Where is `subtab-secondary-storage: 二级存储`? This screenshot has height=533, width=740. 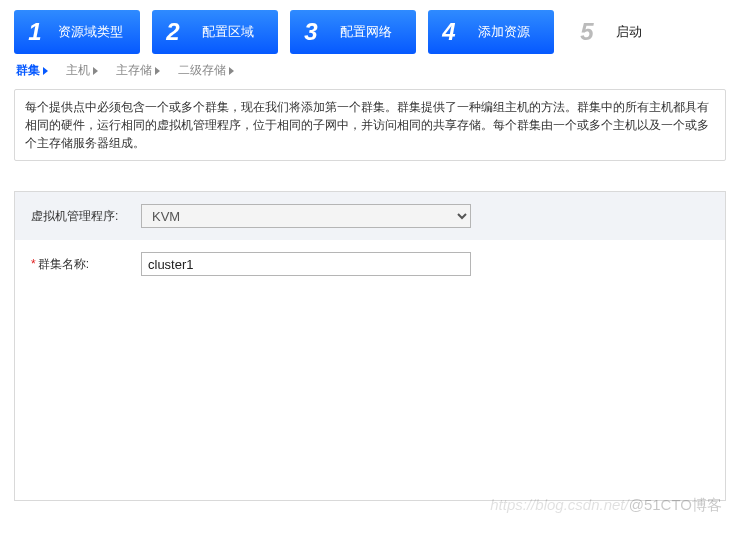
subtab-secondary-storage: 二级存储 is located at coordinates (206, 70).